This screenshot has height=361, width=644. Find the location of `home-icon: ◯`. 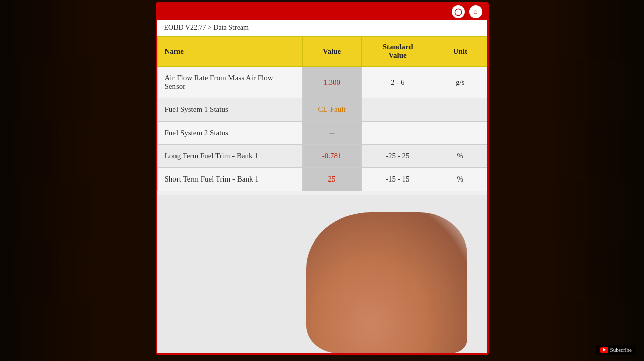

home-icon: ◯ is located at coordinates (458, 12).